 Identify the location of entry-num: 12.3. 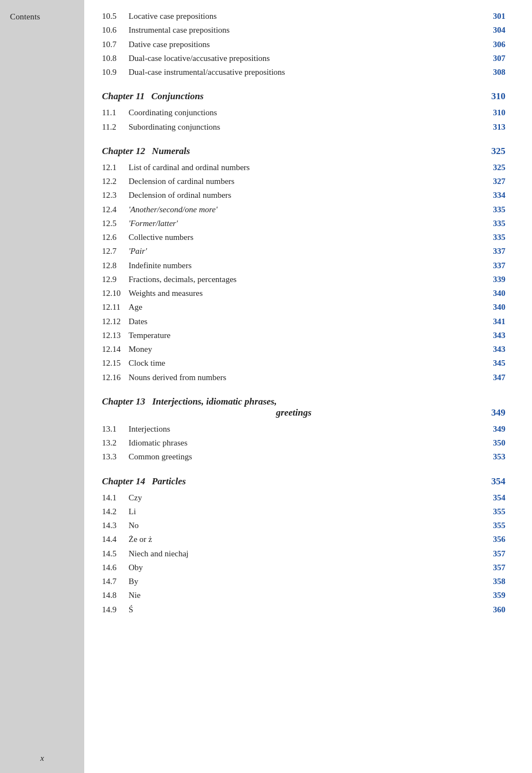
(115, 195).